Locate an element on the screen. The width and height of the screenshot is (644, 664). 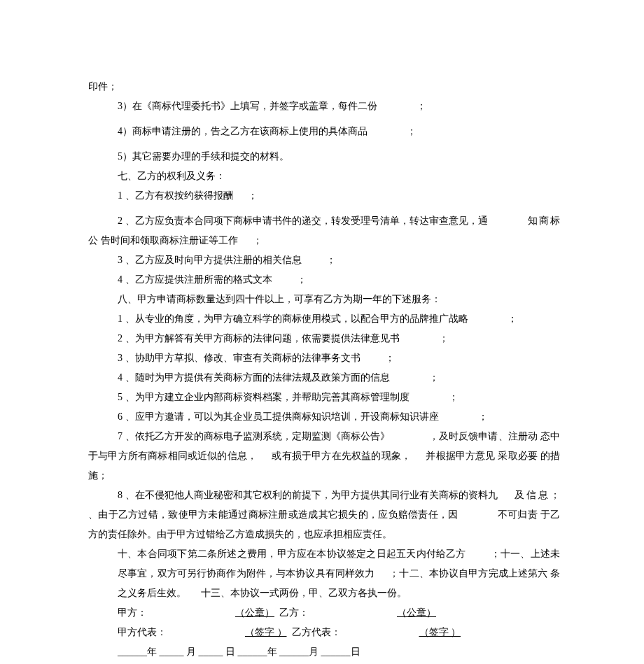
line-11: 1 、从专业的角度，为甲方确立科学的商标使用模式，以配合甲方的品牌推广战略； is located at coordinates (324, 319).